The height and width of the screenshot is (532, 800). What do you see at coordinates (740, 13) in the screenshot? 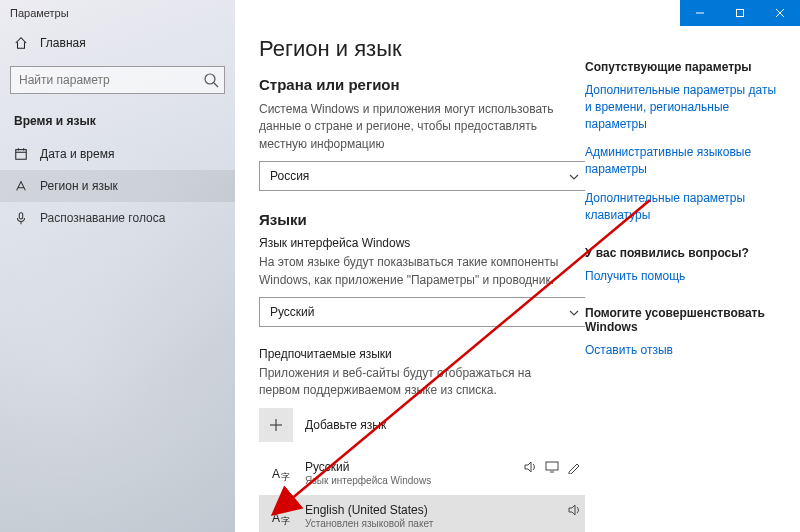
I see `window-maximize-button` at bounding box center [740, 13].